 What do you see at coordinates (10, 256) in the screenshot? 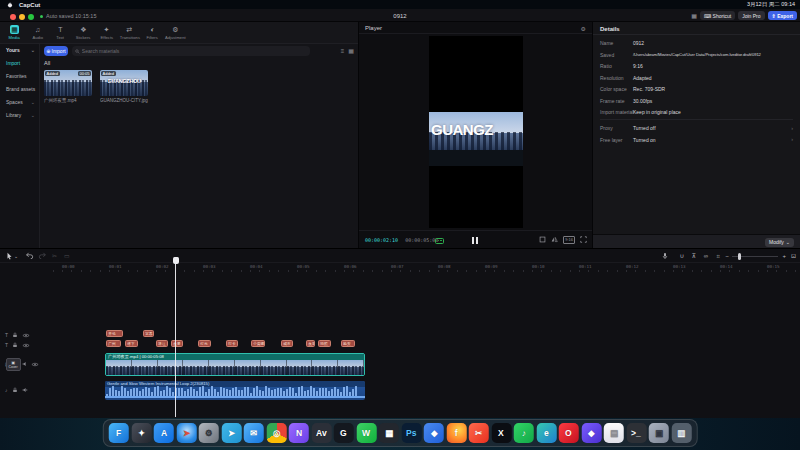
I see `select-tool-icon` at bounding box center [10, 256].